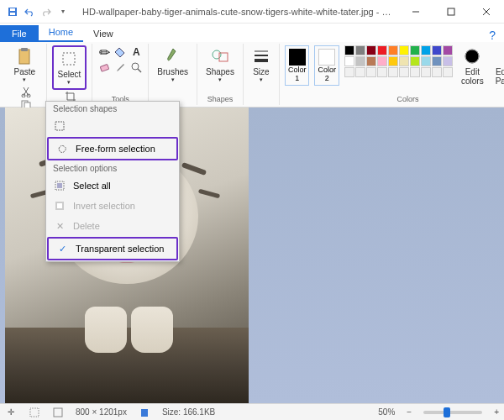 Image resolution: width=504 pixels, height=420 pixels. I want to click on brushes-button: Brushes ▾, so click(173, 66).